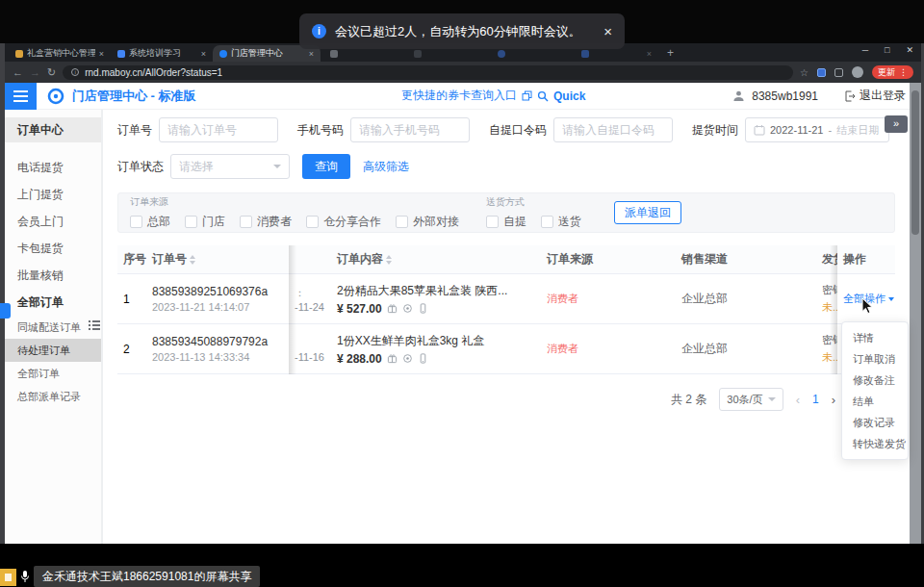 This screenshot has width=924, height=587. What do you see at coordinates (648, 213) in the screenshot?
I see `dispatch-return-button: 派单退回` at bounding box center [648, 213].